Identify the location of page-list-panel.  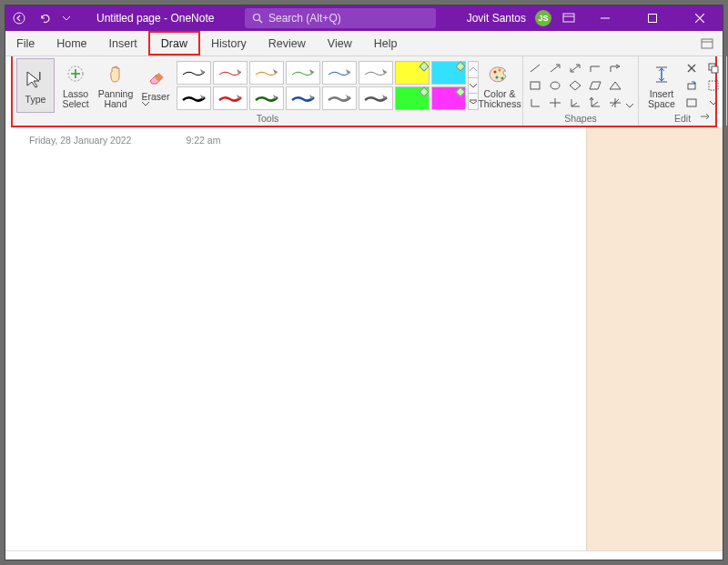
(654, 338).